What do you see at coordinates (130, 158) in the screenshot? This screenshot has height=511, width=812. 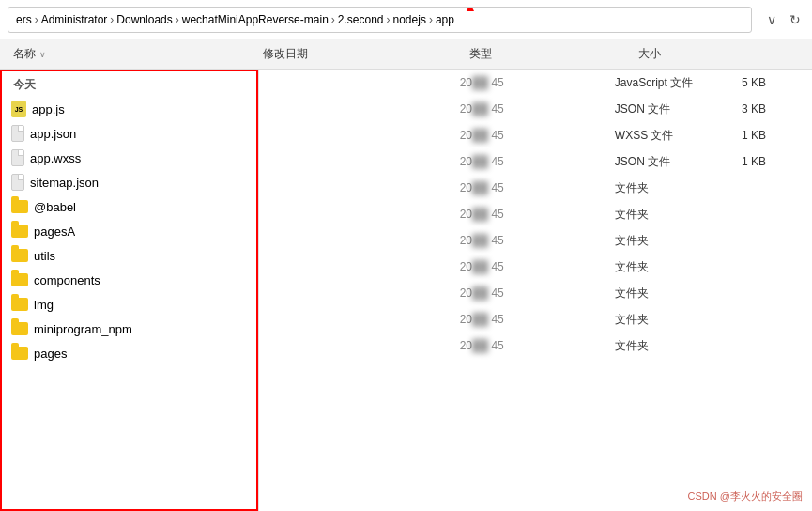 I see `list-item: app.wxss` at bounding box center [130, 158].